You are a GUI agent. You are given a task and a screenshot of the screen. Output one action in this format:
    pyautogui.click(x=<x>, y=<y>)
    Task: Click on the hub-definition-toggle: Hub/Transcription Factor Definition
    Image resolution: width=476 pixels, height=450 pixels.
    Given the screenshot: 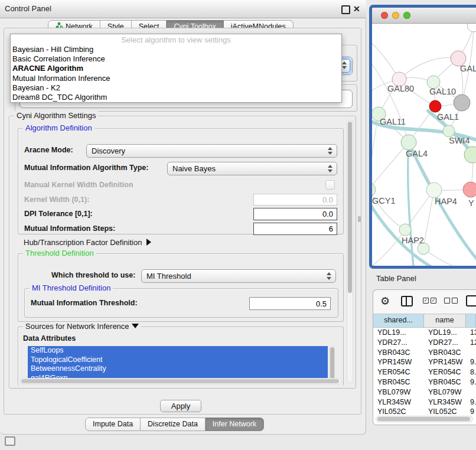 What is the action you would take?
    pyautogui.click(x=87, y=242)
    